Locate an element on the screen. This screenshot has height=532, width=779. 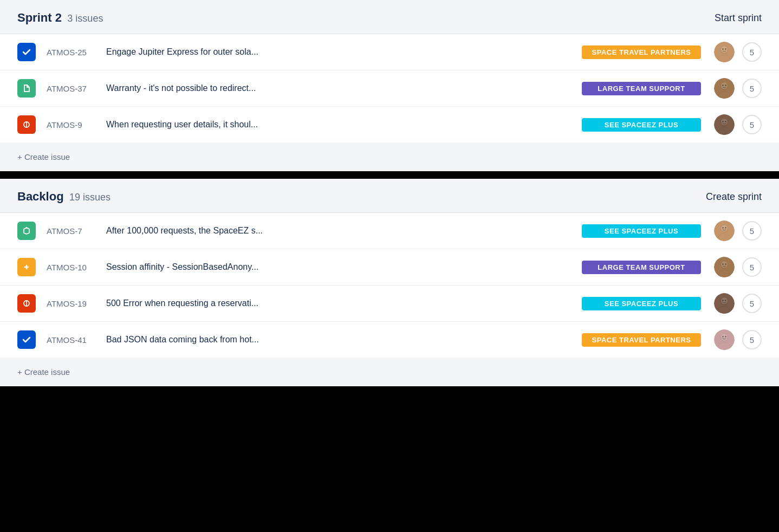
table-row: ATMOS-19 500 Error when requesting a res… is located at coordinates (389, 303).